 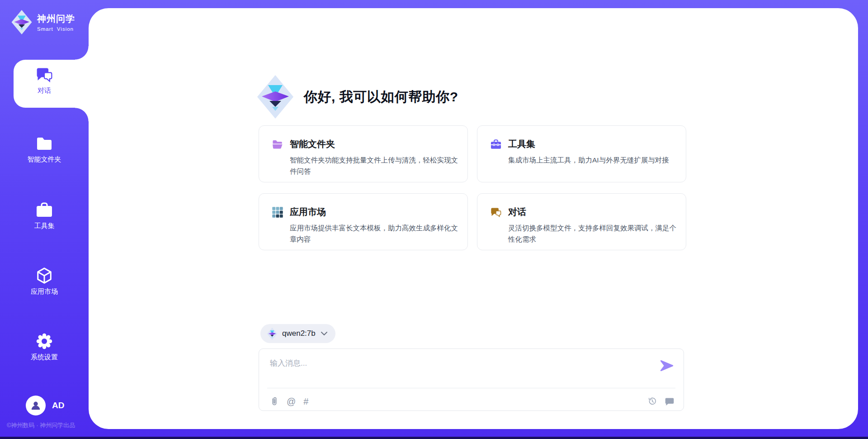 What do you see at coordinates (668, 366) in the screenshot?
I see `send-button` at bounding box center [668, 366].